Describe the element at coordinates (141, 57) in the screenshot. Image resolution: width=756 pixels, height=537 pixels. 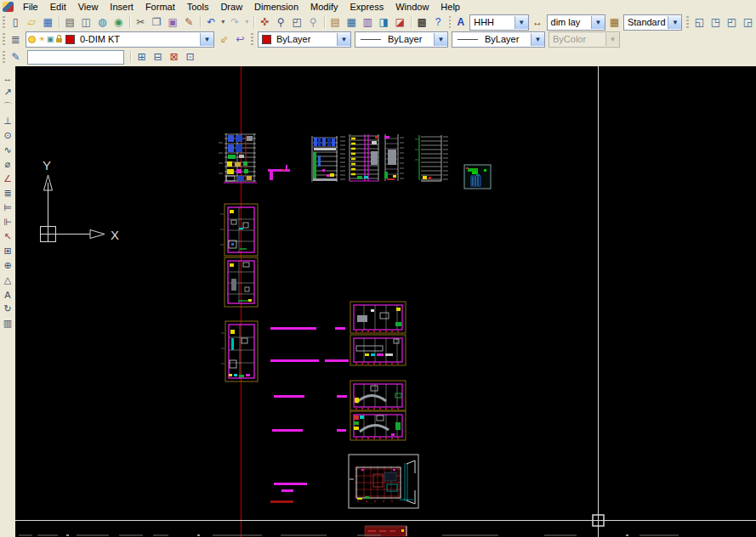
I see `add-objects-button: ⊞` at that location.